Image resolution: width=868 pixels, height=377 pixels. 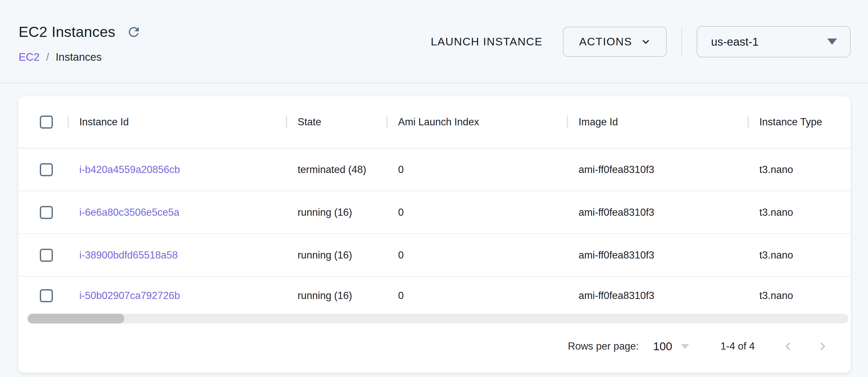 What do you see at coordinates (79, 57) in the screenshot?
I see `breadcrumb-current: Instances` at bounding box center [79, 57].